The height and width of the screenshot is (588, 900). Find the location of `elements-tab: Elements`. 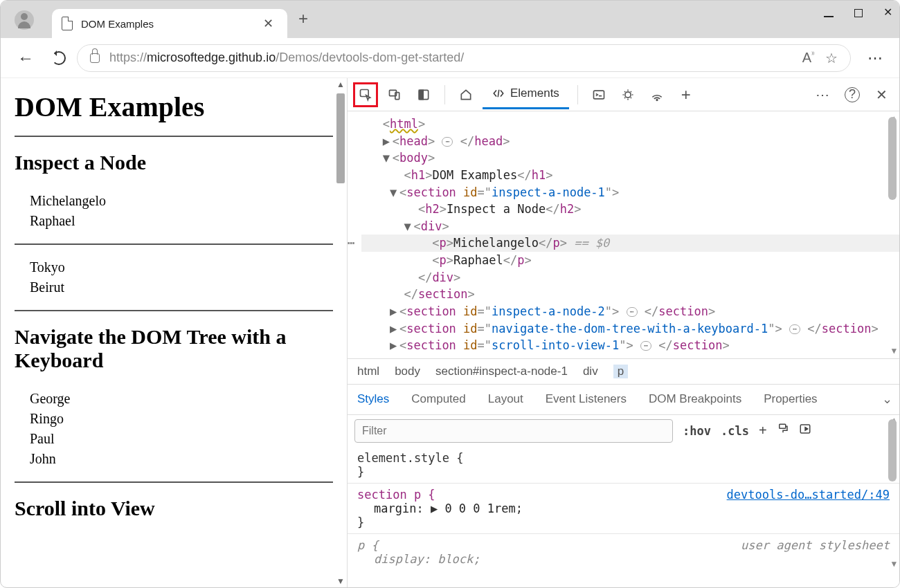

elements-tab: Elements is located at coordinates (526, 94).